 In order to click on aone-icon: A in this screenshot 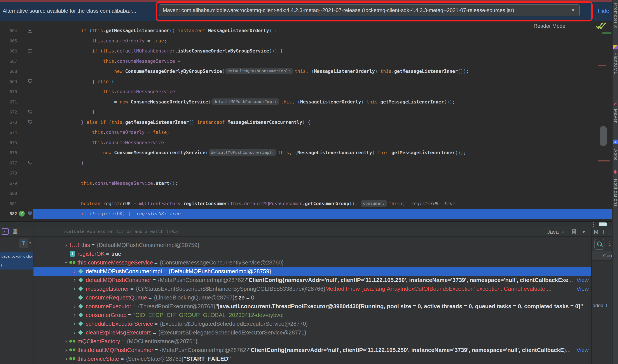, I will do `click(616, 142)`.